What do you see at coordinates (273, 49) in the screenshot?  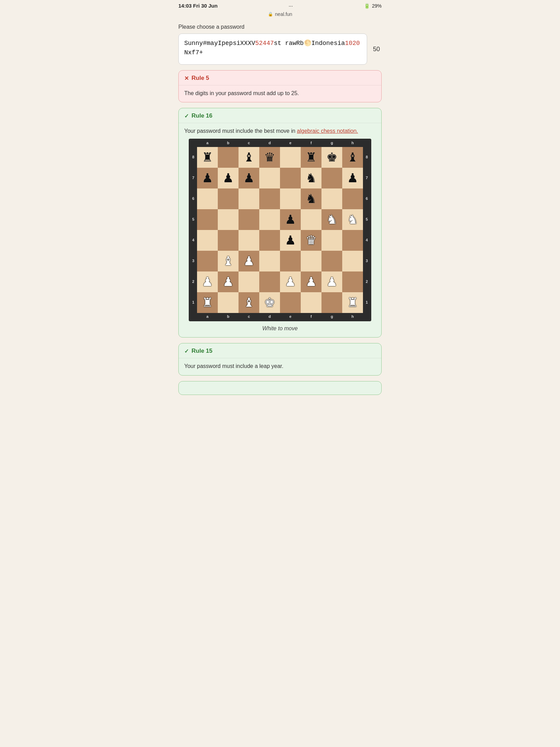 I see `password-input: Sunny#mayIpepsiXXXV52447st rawRb🌕Indones…` at bounding box center [273, 49].